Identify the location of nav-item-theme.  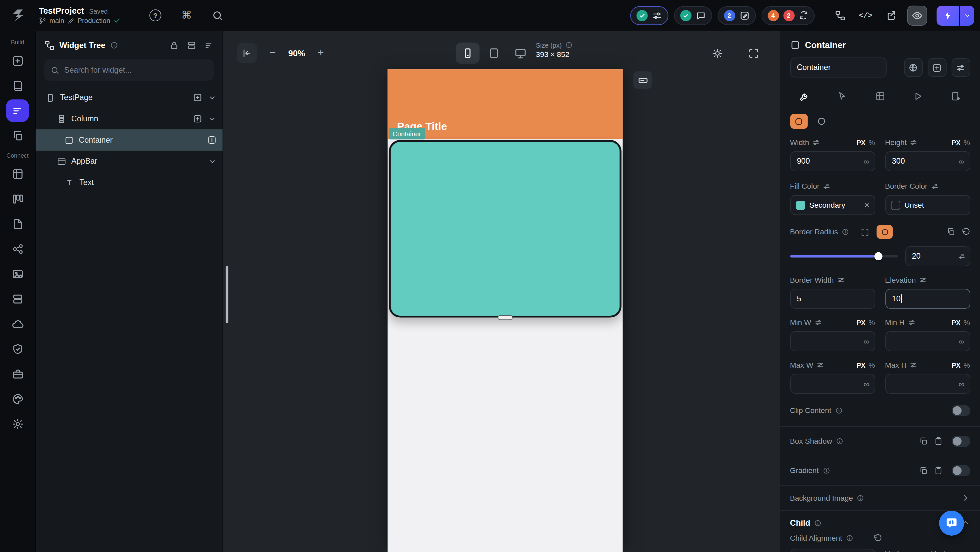
(18, 399).